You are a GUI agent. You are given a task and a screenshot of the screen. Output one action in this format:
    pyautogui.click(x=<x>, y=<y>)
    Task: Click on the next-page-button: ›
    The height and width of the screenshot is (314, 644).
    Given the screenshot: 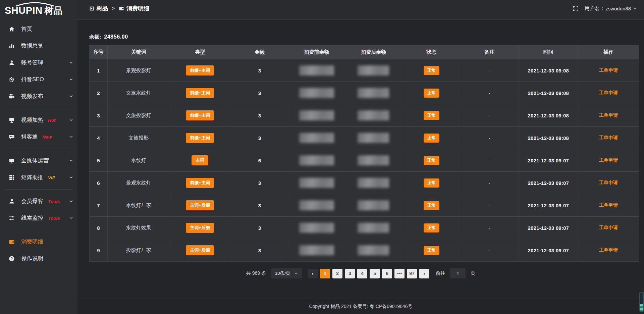 What is the action you would take?
    pyautogui.click(x=424, y=274)
    